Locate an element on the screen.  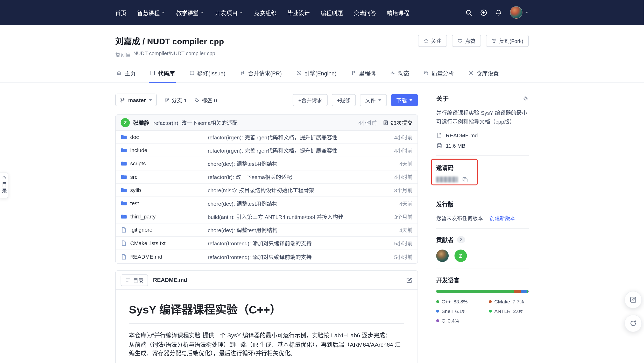
tag-count: 标签 0 is located at coordinates (206, 100).